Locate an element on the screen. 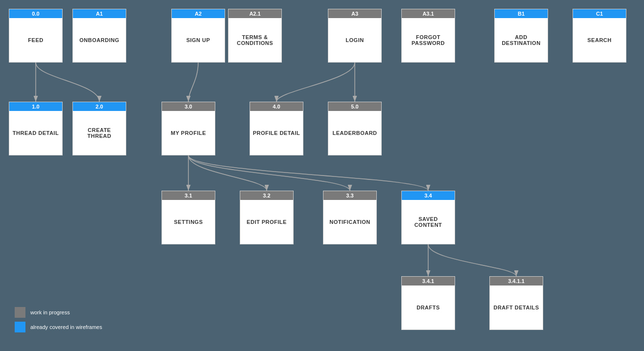  node-body-1-0: THREAD DETAIL is located at coordinates (36, 133).